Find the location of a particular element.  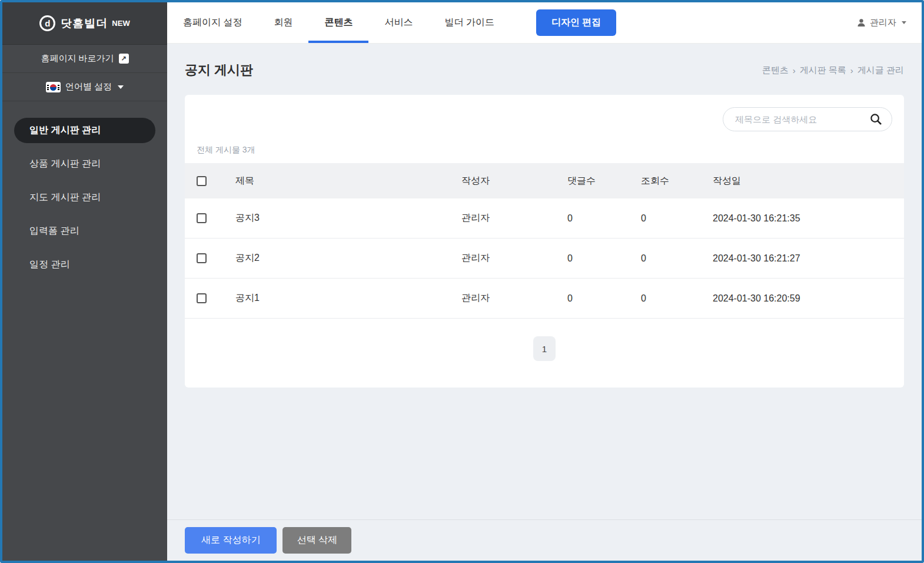

search-input is located at coordinates (807, 119).